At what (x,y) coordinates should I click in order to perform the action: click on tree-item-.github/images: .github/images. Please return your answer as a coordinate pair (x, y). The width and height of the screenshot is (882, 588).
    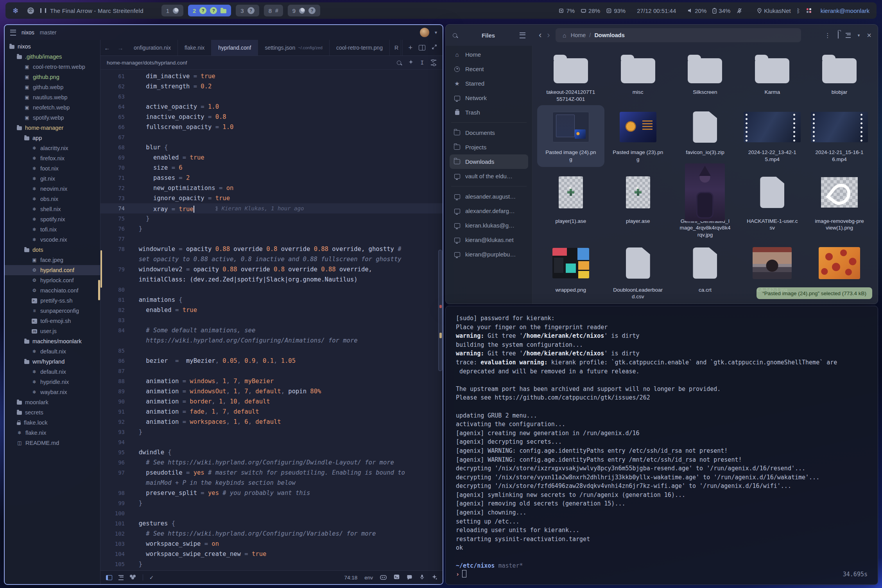
    Looking at the image, I should click on (52, 57).